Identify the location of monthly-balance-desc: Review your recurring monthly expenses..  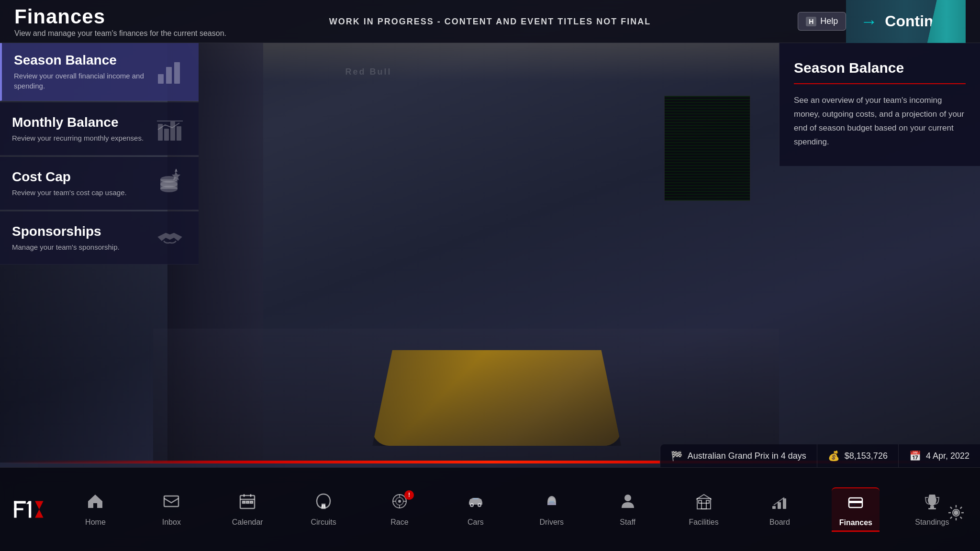
(82, 138).